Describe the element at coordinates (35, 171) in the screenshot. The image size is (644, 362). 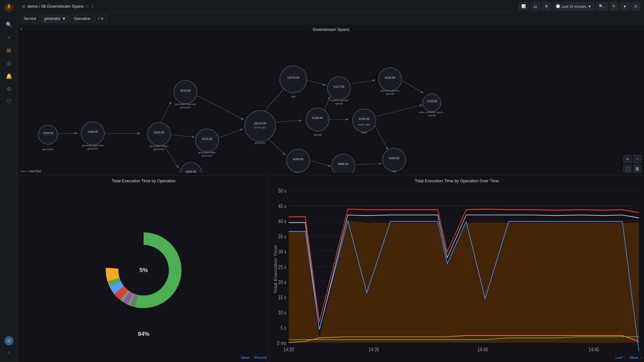
I see `legend-label: mainStat` at that location.